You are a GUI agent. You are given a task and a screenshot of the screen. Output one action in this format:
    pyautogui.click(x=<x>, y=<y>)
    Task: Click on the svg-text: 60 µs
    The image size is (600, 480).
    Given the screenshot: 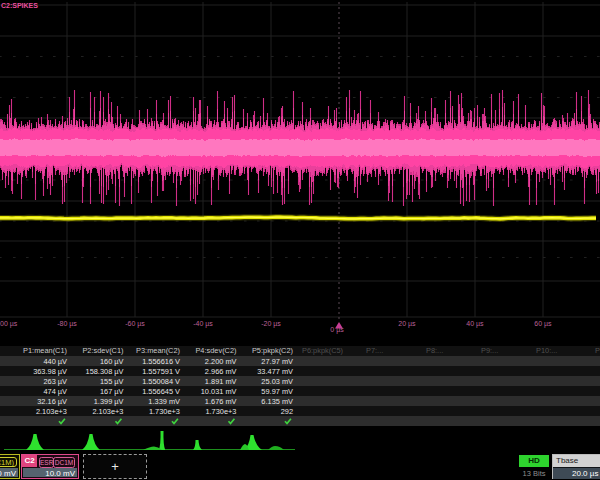 What is the action you would take?
    pyautogui.click(x=543, y=324)
    